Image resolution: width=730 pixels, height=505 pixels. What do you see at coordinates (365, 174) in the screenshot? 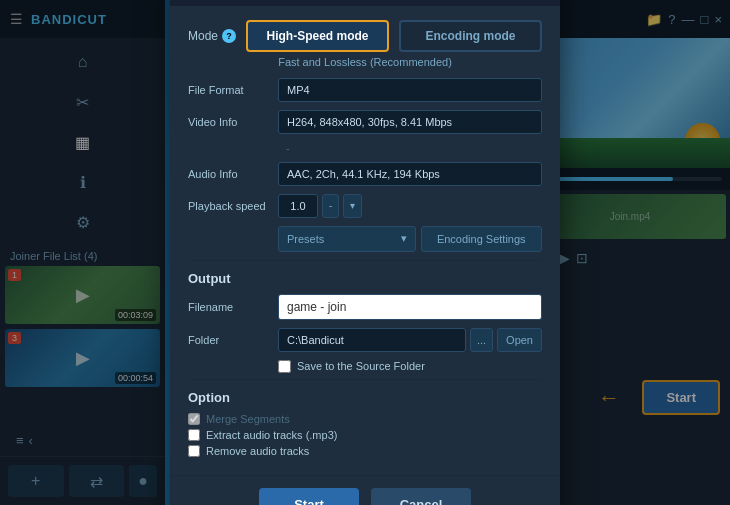
I see `audio-info-row: Audio Info AAC, 2Ch, 44.1 KHz, 194 Kbps` at bounding box center [365, 174].